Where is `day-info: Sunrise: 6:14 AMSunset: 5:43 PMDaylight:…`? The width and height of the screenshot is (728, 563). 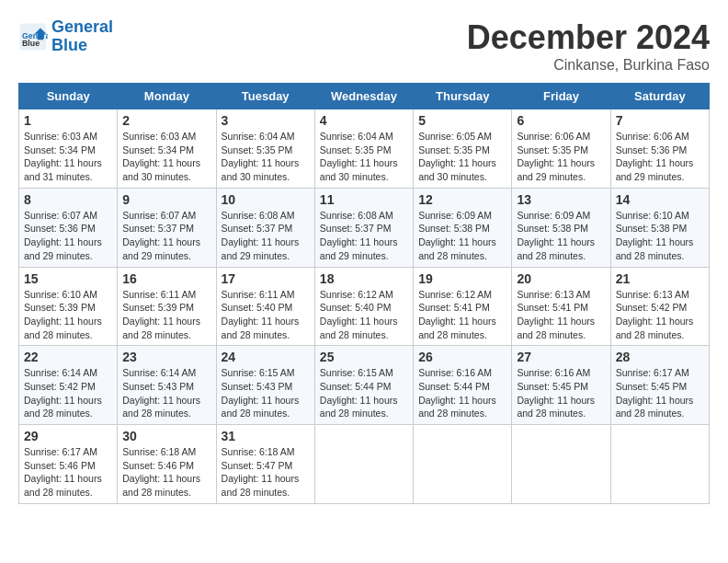 day-info: Sunrise: 6:14 AMSunset: 5:43 PMDaylight:… is located at coordinates (166, 394).